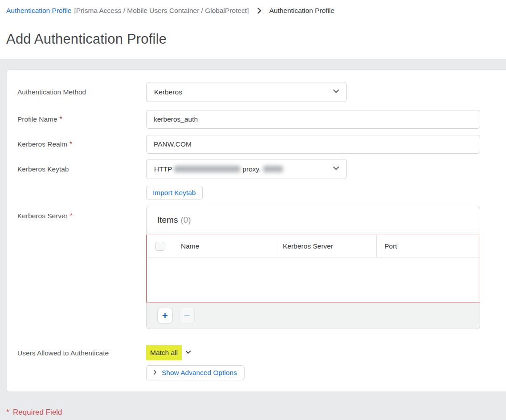 Image resolution: width=506 pixels, height=420 pixels. Describe the element at coordinates (82, 92) in the screenshot. I see `authentication-method-label: Authentication Method` at that location.